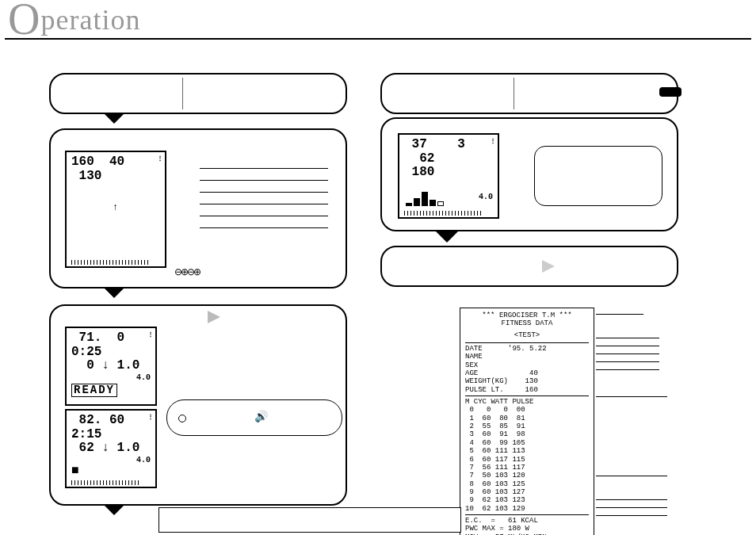  Describe the element at coordinates (527, 323) in the screenshot. I see `printout-header-2: FITNESS DATA` at that location.